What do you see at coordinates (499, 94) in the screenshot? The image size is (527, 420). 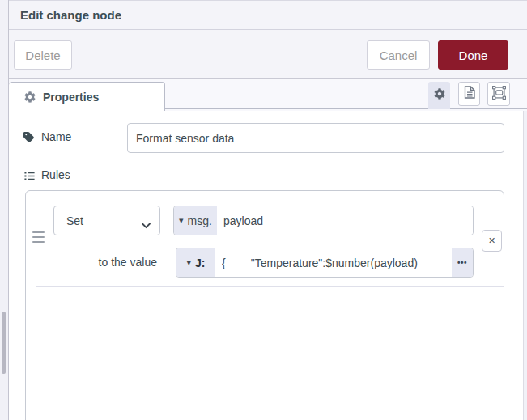 I see `appearance-frame-icon` at bounding box center [499, 94].